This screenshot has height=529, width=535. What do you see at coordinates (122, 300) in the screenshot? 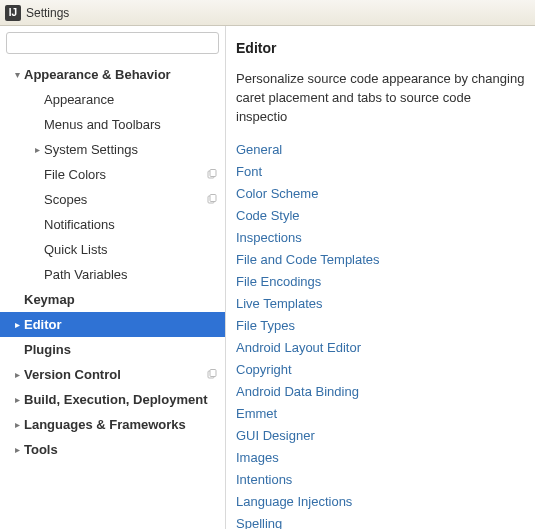
I see `tree-item-label: Keymap` at bounding box center [122, 300].